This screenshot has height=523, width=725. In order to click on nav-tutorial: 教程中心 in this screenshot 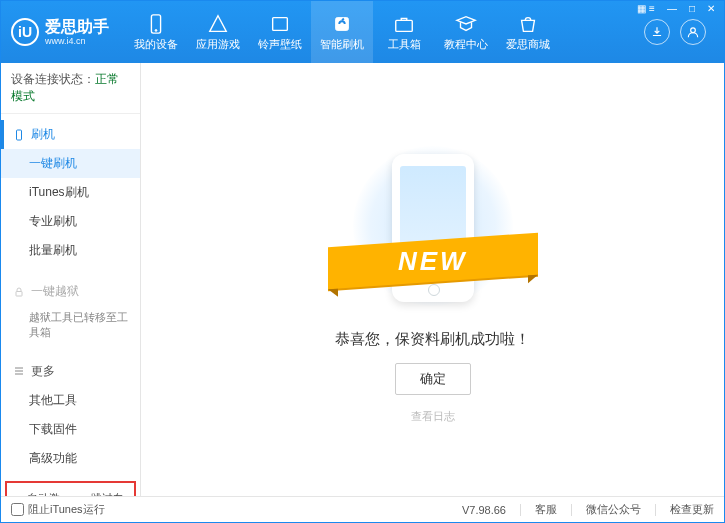, I will do `click(466, 32)`.